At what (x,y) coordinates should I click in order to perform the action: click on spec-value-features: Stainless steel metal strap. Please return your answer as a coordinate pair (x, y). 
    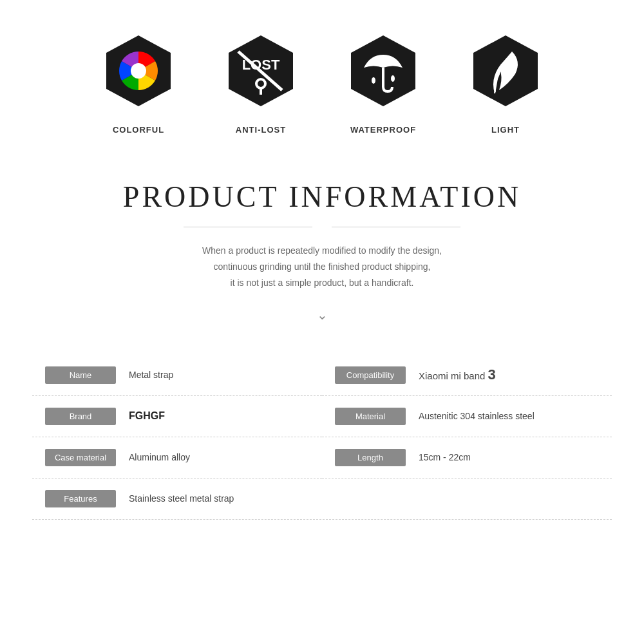
    Looking at the image, I should click on (364, 498).